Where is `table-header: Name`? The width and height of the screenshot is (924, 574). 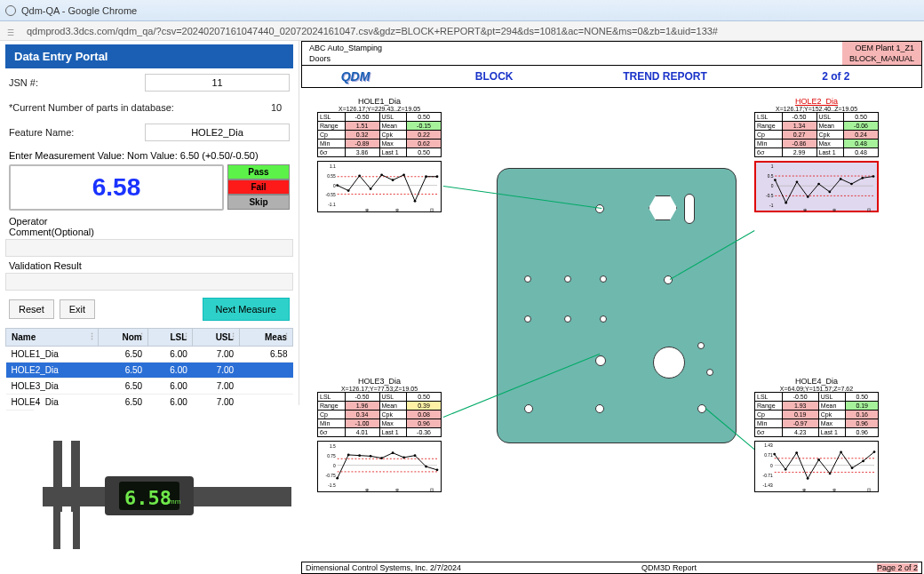
table-header: Name is located at coordinates (52, 338).